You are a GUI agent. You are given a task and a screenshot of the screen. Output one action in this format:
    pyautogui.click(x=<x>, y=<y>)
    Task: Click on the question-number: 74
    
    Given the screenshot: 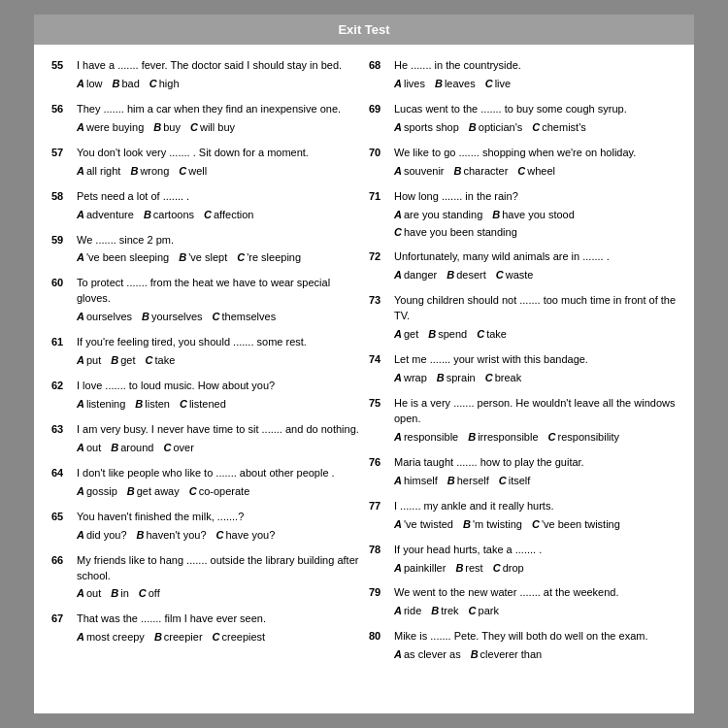 What is the action you would take?
    pyautogui.click(x=380, y=369)
    